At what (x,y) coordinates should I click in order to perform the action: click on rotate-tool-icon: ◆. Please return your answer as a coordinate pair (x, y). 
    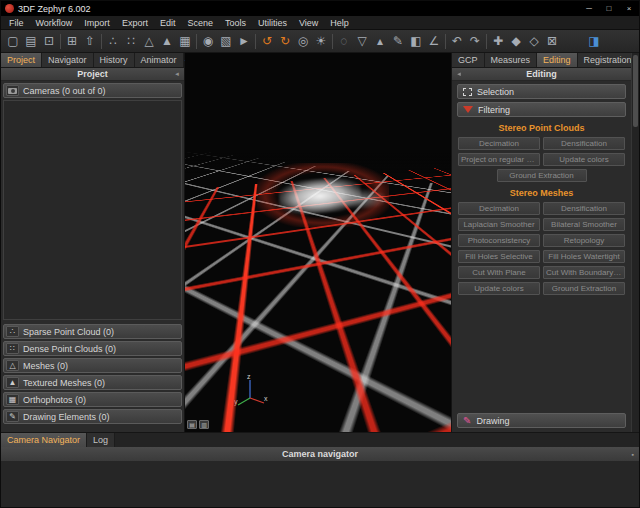
    Looking at the image, I should click on (516, 42).